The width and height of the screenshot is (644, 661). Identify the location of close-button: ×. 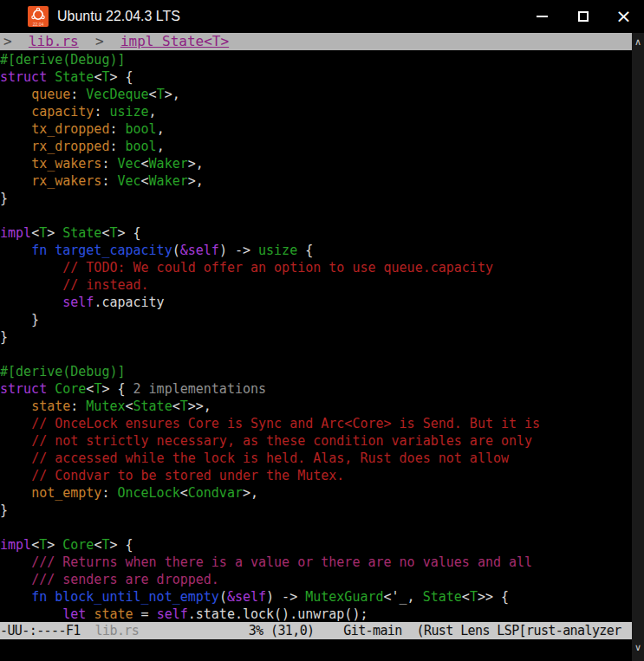
(624, 16).